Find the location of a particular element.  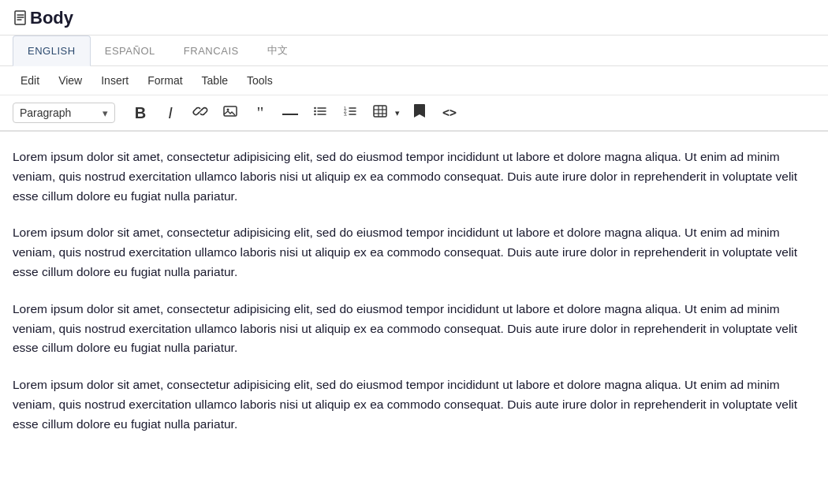

page-title: Body is located at coordinates (52, 18).